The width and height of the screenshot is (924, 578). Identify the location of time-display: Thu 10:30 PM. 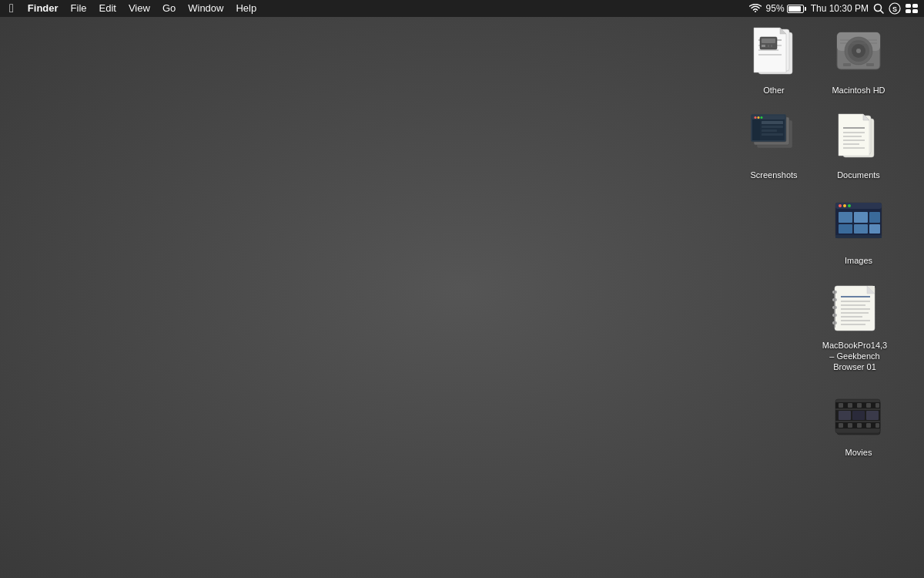
(839, 8).